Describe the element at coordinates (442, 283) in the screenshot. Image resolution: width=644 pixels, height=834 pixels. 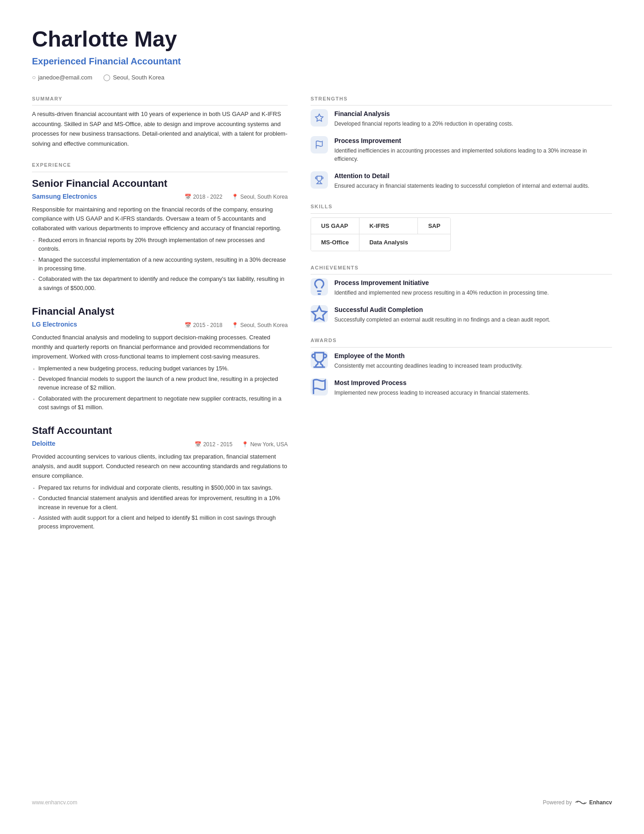
I see `achieve-title-1: Process Improvement Initiative` at that location.